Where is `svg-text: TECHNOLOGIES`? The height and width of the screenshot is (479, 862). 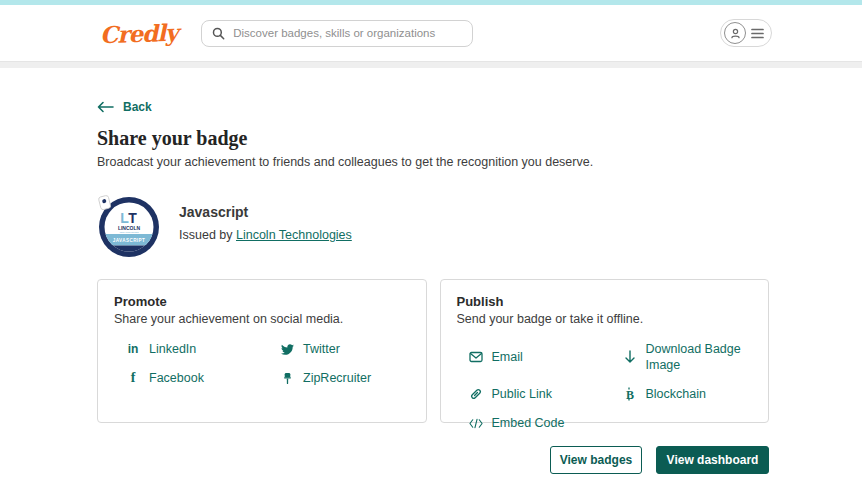
svg-text: TECHNOLOGIES is located at coordinates (130, 232).